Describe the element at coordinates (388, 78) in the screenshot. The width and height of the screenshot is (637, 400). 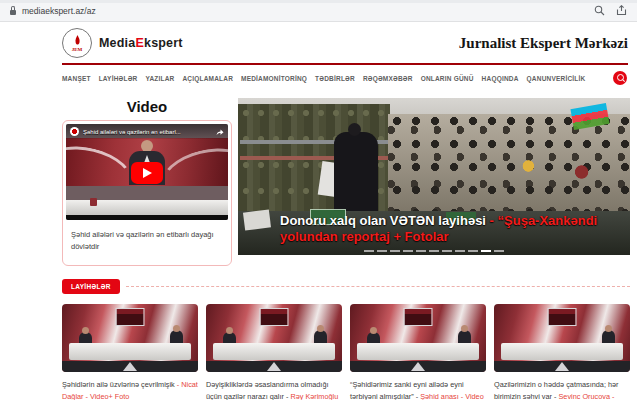
I see `nav-item-reqemxeber: RƏQƏMXƏBƏR` at that location.